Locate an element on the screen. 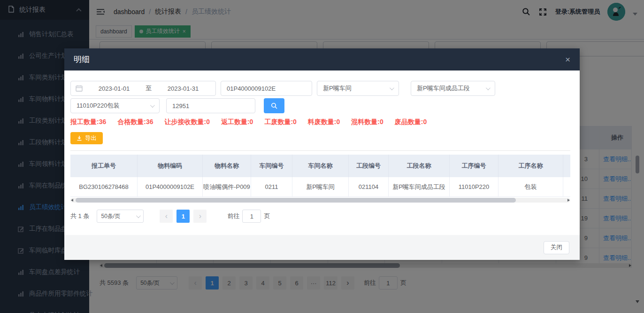 Image resolution: width=644 pixels, height=313 pixels. stat-waste-qty: 废品数量:0 is located at coordinates (411, 122).